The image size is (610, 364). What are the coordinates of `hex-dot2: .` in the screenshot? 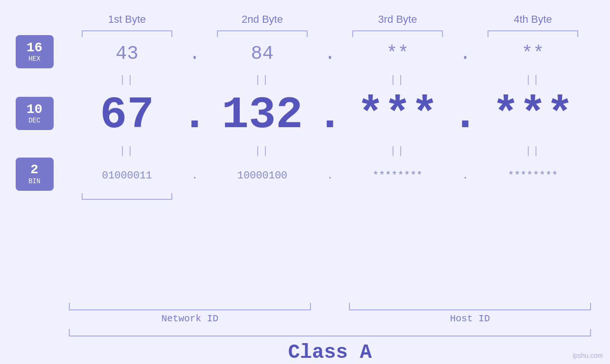 It's located at (330, 54).